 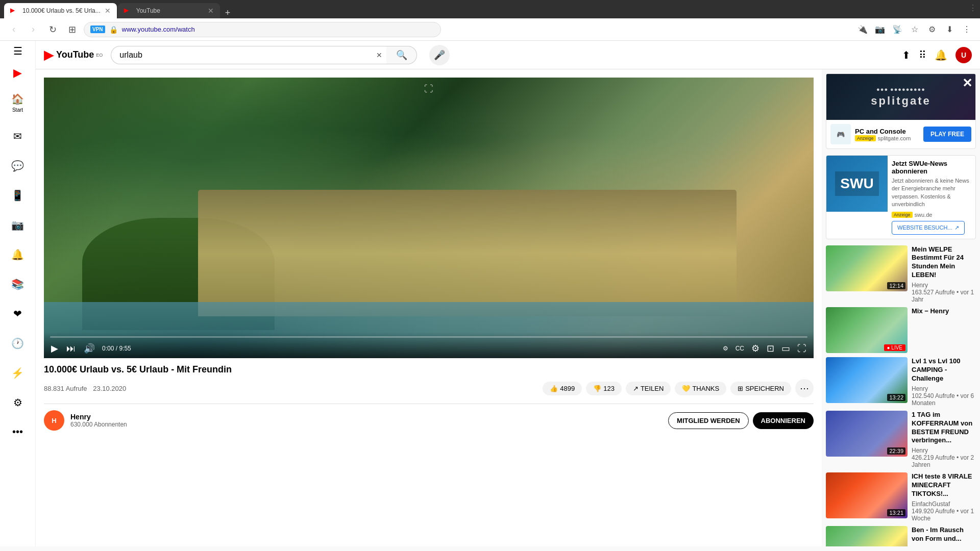 I want to click on website-visit-btn: WEBSITE BESUCH... ↗, so click(x=928, y=228).